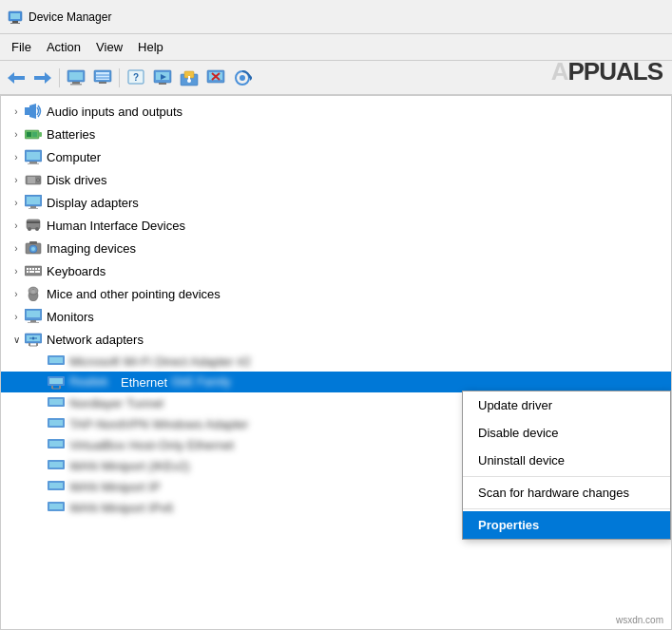 This screenshot has width=672, height=630. I want to click on expand-arrow-hid: ›, so click(16, 225).